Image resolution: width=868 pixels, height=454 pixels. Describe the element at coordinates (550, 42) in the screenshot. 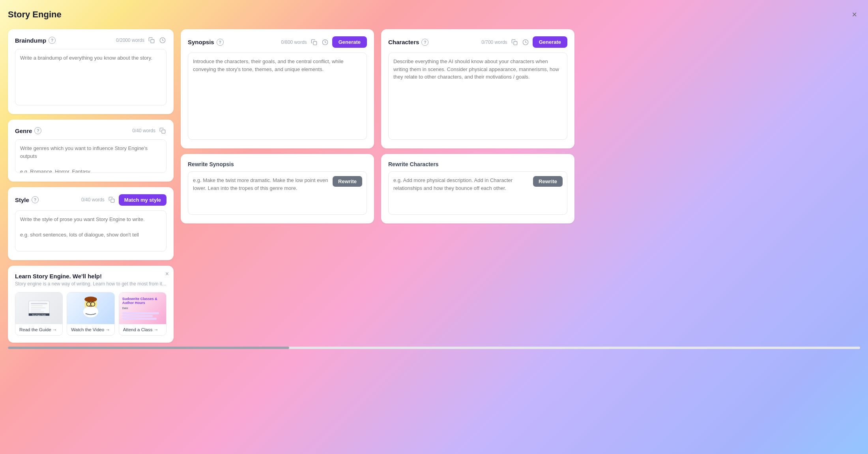

I see `characters-generate-button: Generate` at that location.